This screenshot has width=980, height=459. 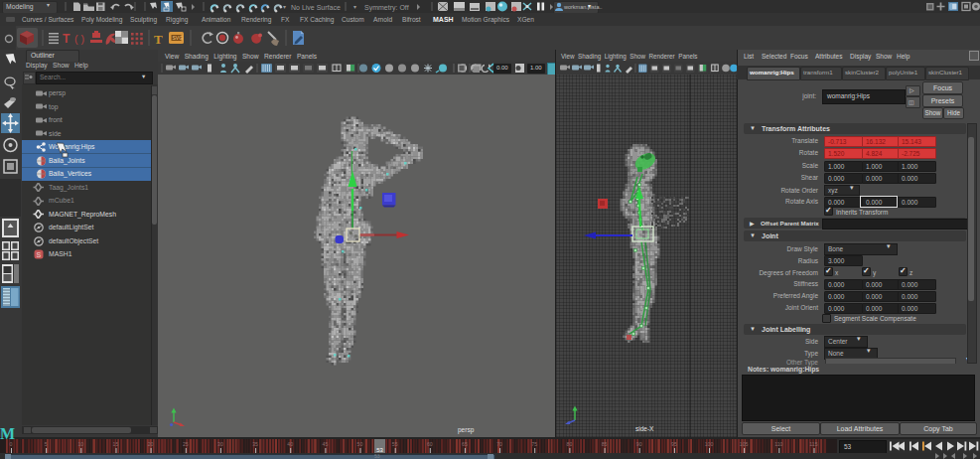 What do you see at coordinates (709, 444) in the screenshot?
I see `svg-text: 100` at bounding box center [709, 444].